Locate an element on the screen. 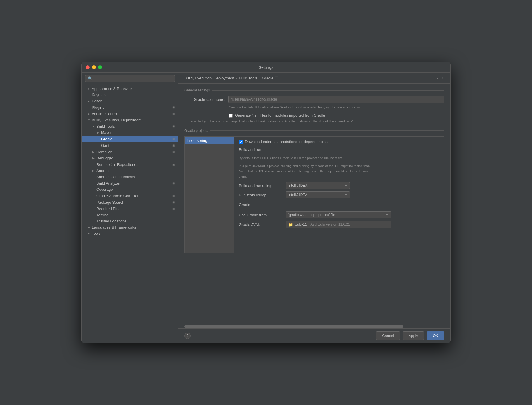 This screenshot has height=405, width=532. build-run-using-row: Build and run using: Gradle IntelliJ IDE… is located at coordinates (339, 186).